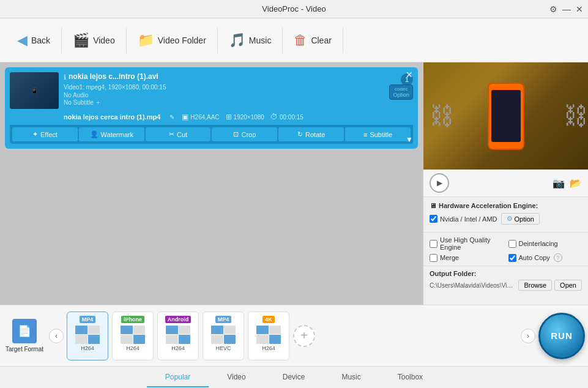  Describe the element at coordinates (567, 9) in the screenshot. I see `minimize-button: —` at that location.